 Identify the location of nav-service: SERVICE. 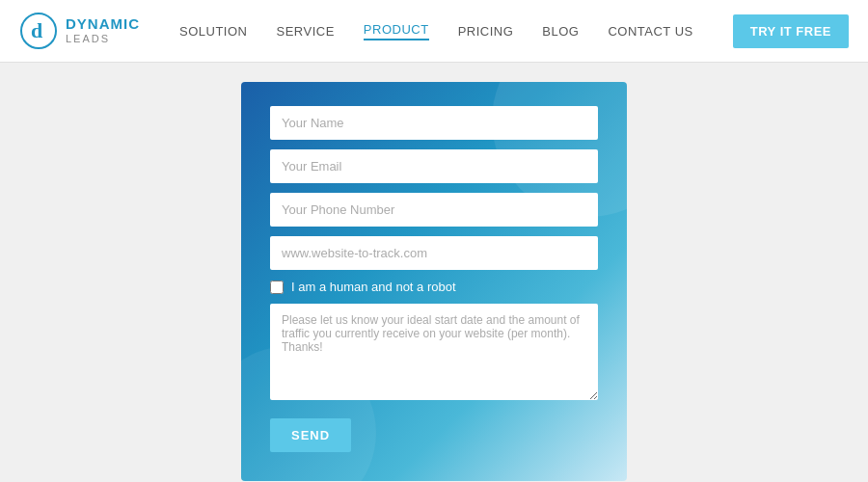
(306, 31).